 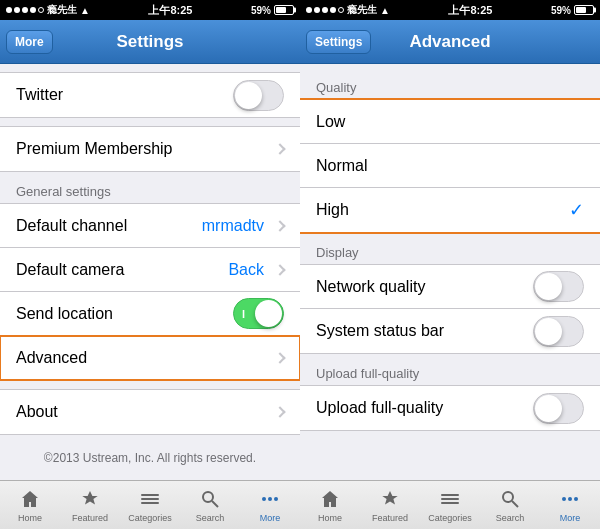 What do you see at coordinates (280, 270) in the screenshot?
I see `default-camera-chevron` at bounding box center [280, 270].